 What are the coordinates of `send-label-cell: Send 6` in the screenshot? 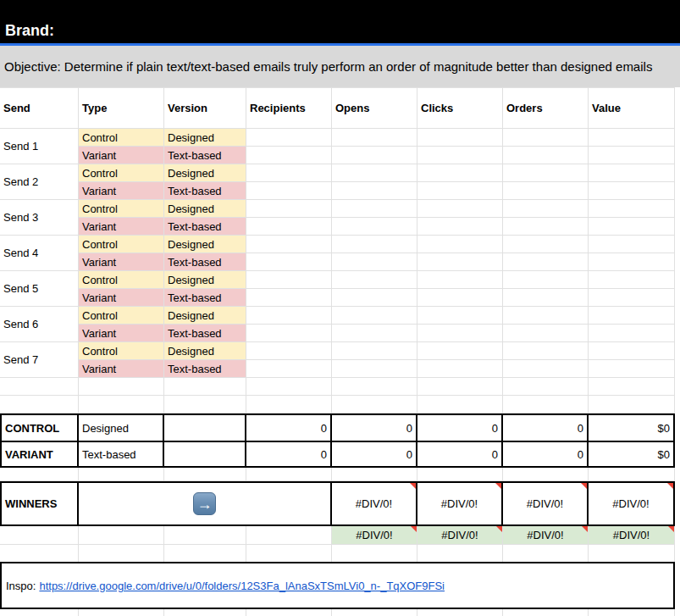 It's located at (39, 325).